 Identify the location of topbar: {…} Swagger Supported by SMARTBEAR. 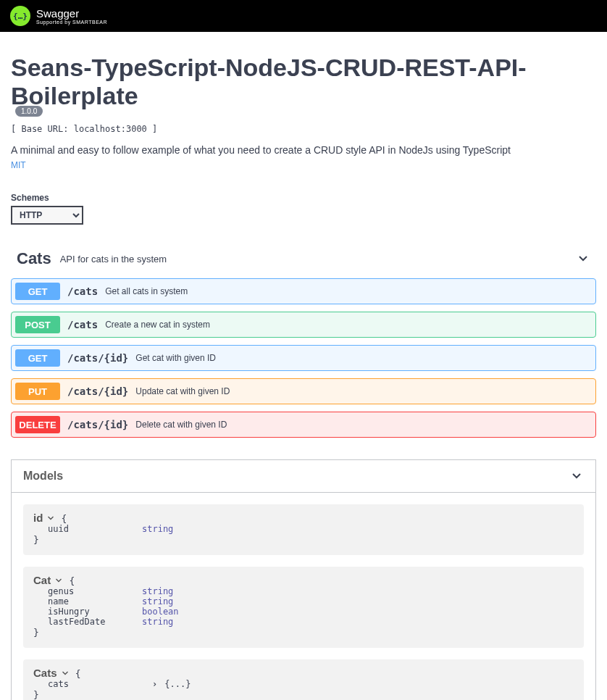
(304, 16).